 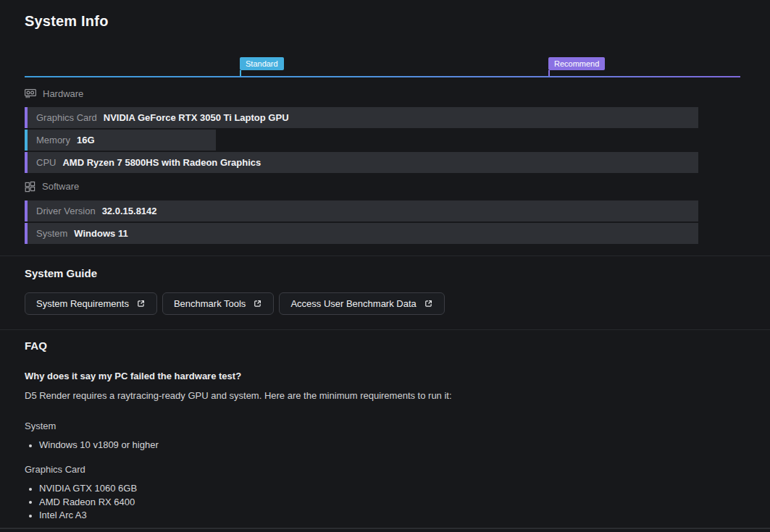 I want to click on hardware-section-label: Hardware, so click(x=63, y=94).